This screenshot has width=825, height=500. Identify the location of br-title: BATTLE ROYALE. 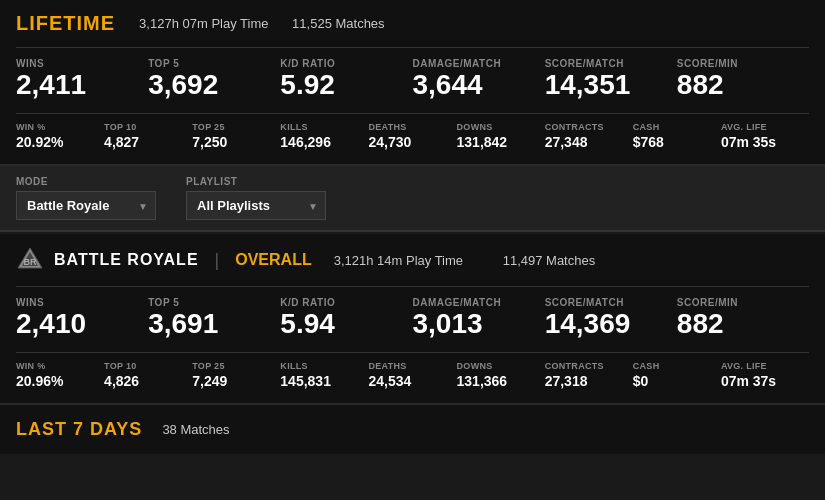
(126, 260).